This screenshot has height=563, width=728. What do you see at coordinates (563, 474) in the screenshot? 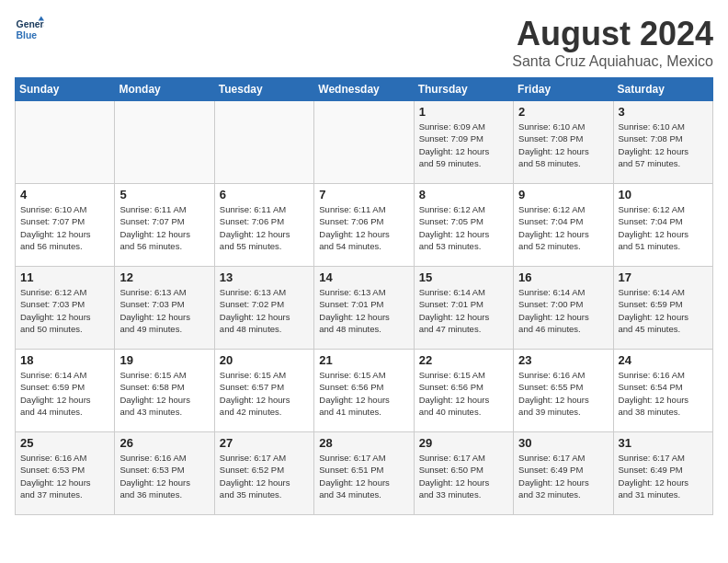
I see `calendar-cell: 30Sunrise: 6:17 AM Sunset: 6:49 PM Dayli…` at bounding box center [563, 474].